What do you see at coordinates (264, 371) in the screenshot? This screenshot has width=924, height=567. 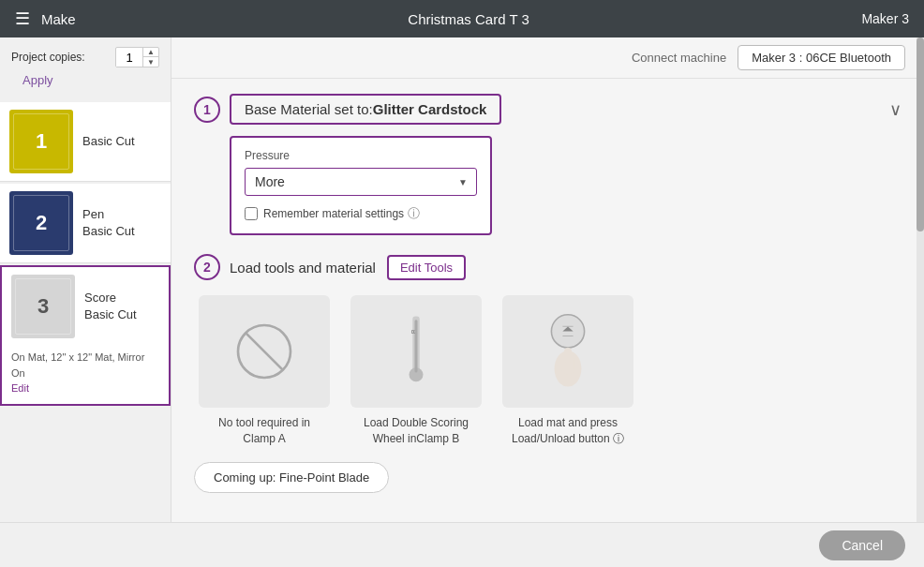 I see `tool-card-1: No tool required inClamp A` at bounding box center [264, 371].